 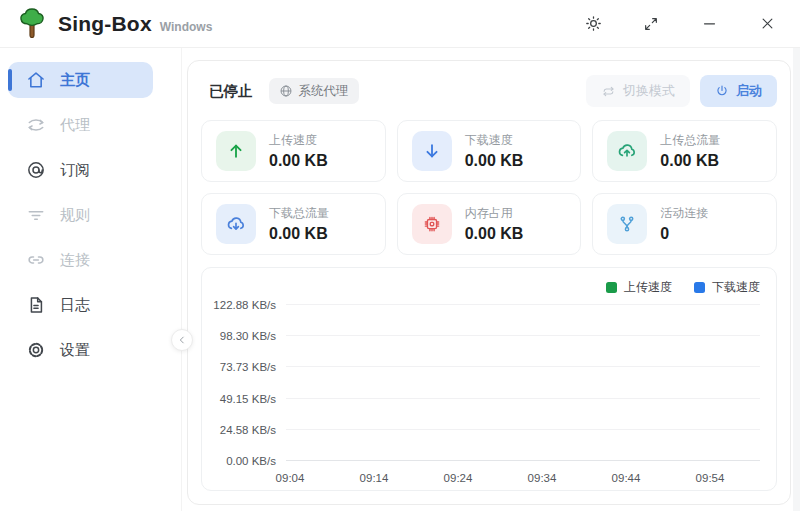 What do you see at coordinates (32, 24) in the screenshot?
I see `app-logo-tree-icon` at bounding box center [32, 24].